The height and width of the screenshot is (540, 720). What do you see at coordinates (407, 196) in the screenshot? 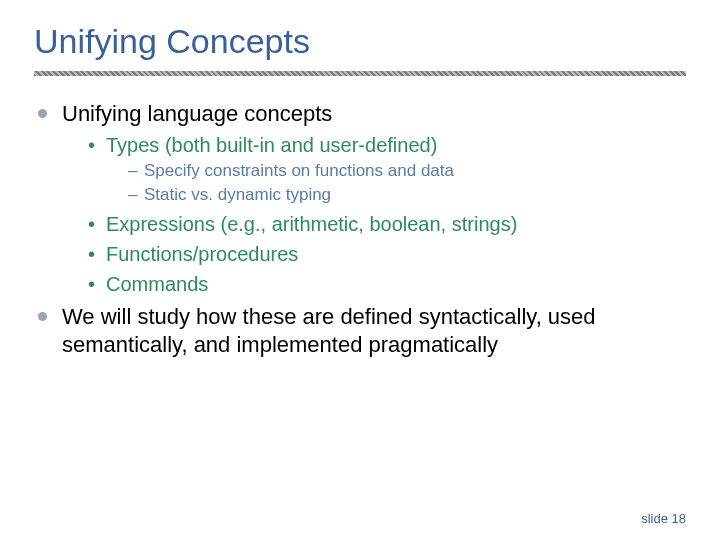
I see `list-item: Static vs. dynamic typing` at bounding box center [407, 196].